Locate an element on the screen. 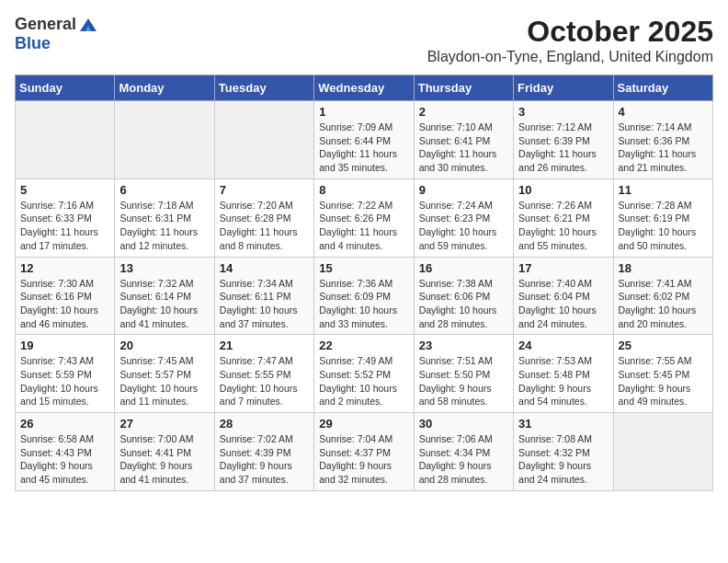 The height and width of the screenshot is (563, 728). calendar-cell: 24Sunrise: 7:53 AM Sunset: 5:48 PM Dayli… is located at coordinates (563, 373).